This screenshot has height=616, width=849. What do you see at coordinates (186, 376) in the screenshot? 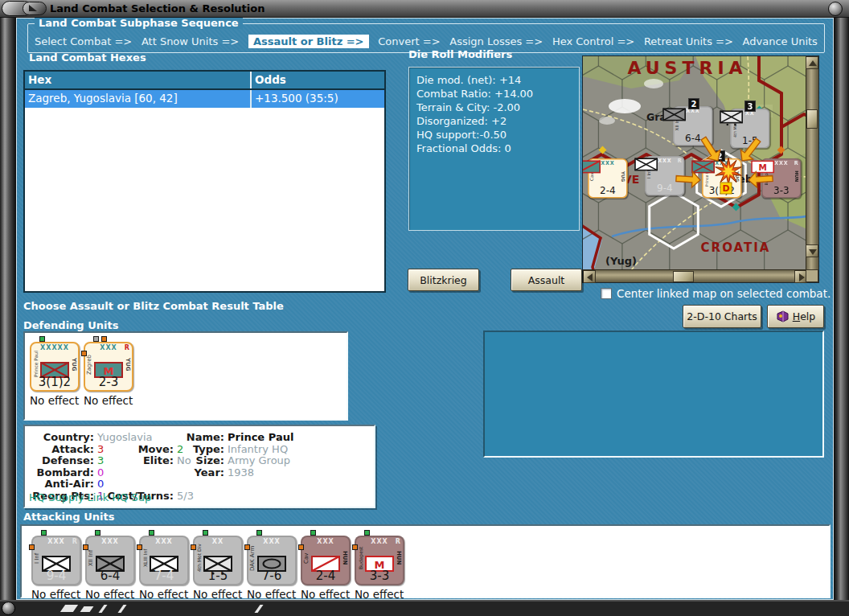
I see `defending-units-panel: XXXXXPrince PaulYUG3(1)2No effectXXXZagr…` at bounding box center [186, 376].